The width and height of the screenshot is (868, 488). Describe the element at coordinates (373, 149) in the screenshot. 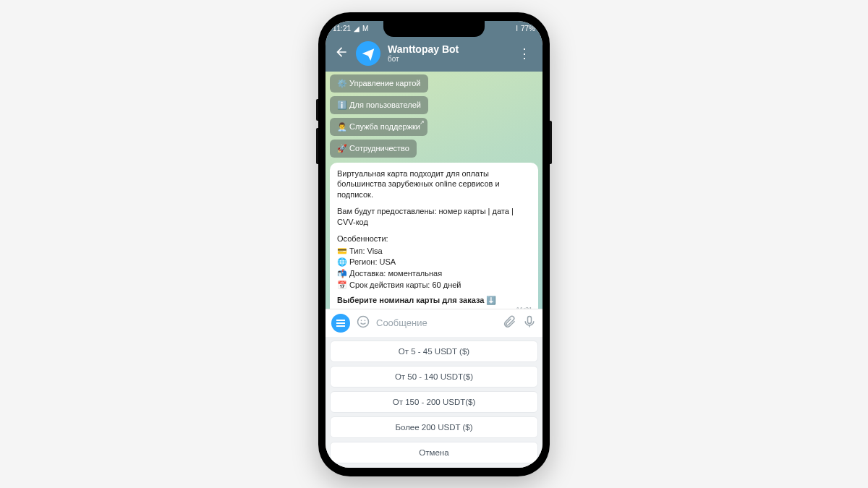

I see `inline-btn-partnership: 🚀 Сотрудничество` at that location.